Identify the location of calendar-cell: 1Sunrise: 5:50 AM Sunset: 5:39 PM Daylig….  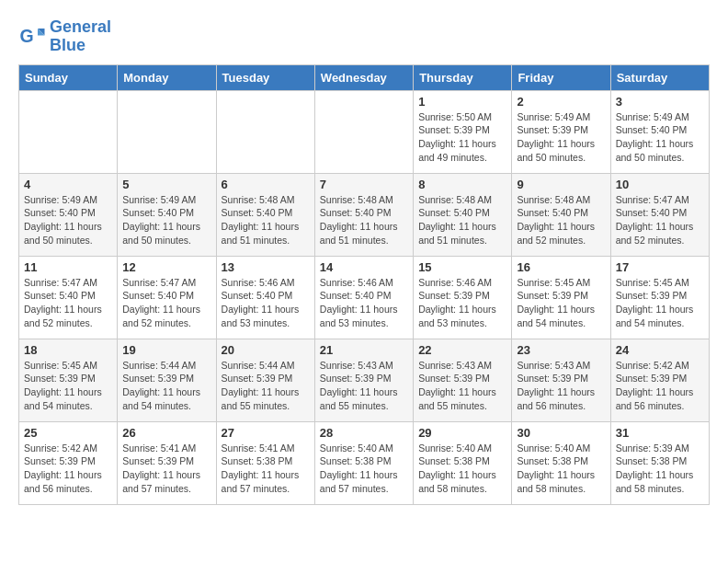
(463, 132).